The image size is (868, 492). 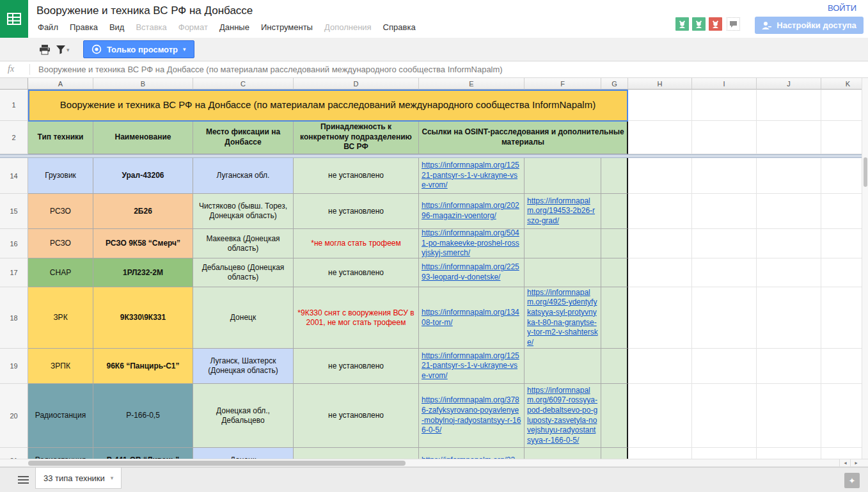 I want to click on cell-f17, so click(x=563, y=273).